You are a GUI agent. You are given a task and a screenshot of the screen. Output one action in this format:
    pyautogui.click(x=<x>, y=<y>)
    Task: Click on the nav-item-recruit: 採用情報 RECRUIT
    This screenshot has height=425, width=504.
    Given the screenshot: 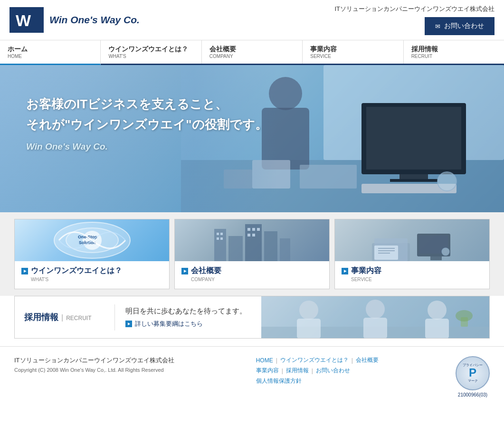 What is the action you would take?
    pyautogui.click(x=454, y=52)
    